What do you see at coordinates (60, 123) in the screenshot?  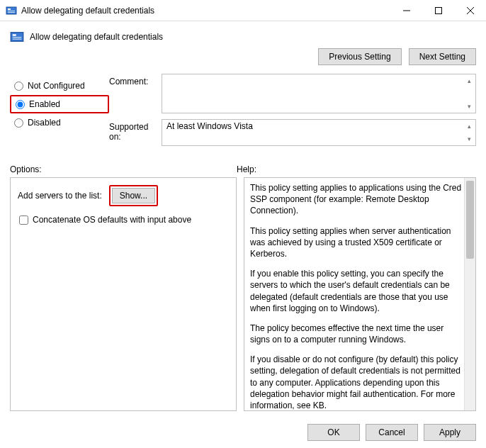 I see `radio-disabled: Disabled` at bounding box center [60, 123].